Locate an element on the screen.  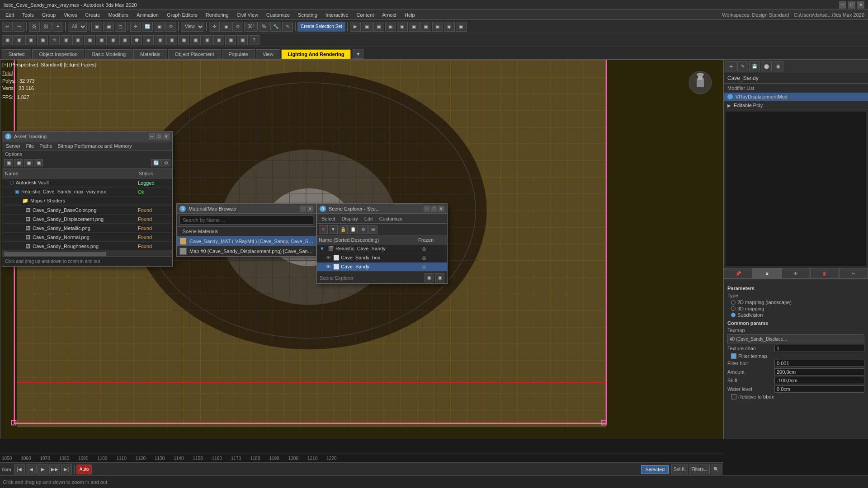
at-row-displacement: 🖼Cave_Sandy_Displacement.png Found is located at coordinates (87, 219).